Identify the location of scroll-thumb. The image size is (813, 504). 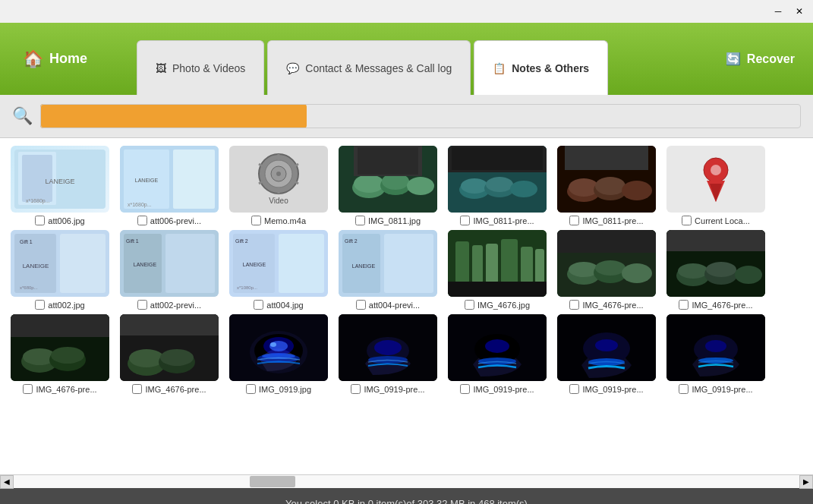
(273, 481).